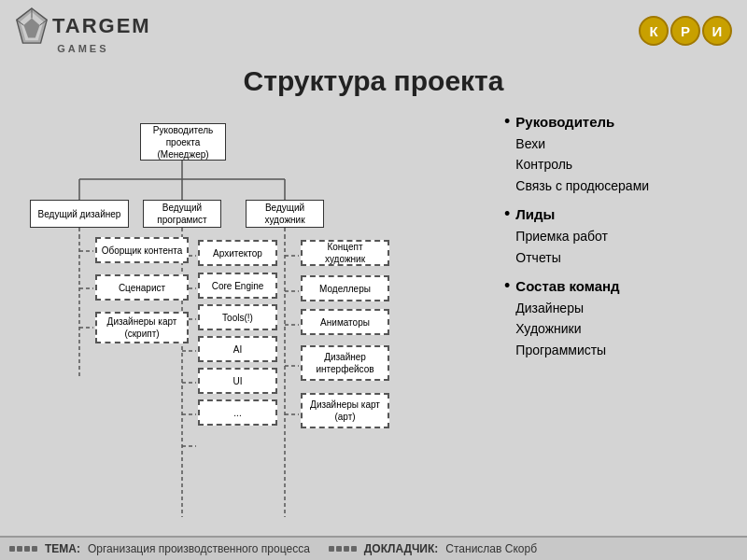  I want to click on footer-докладчик: ДОКЛАДЧИК: Станислав Скорб, so click(433, 549).